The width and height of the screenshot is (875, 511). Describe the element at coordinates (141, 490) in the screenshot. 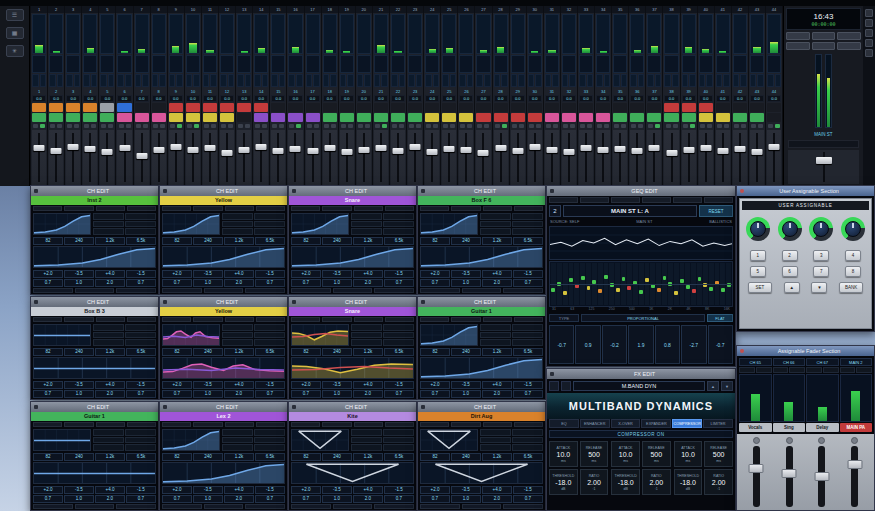

I see `eq-gain-value: -1.5` at that location.